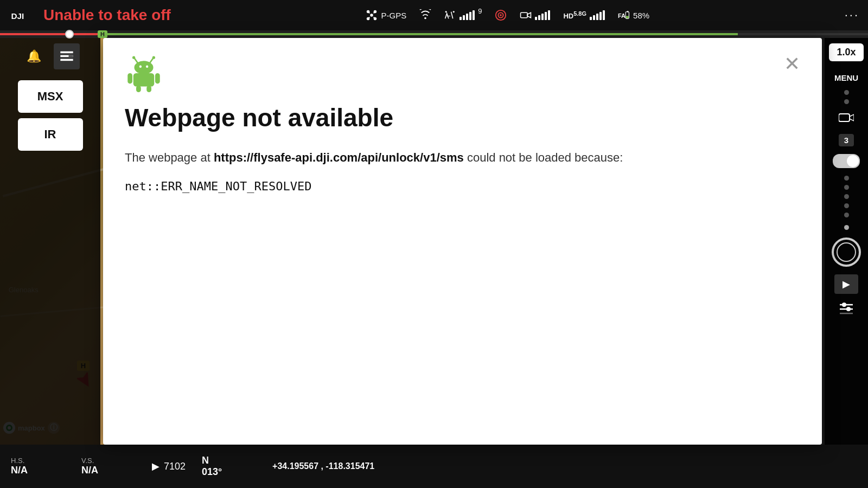  What do you see at coordinates (69, 34) in the screenshot?
I see `slider-thumb` at bounding box center [69, 34].